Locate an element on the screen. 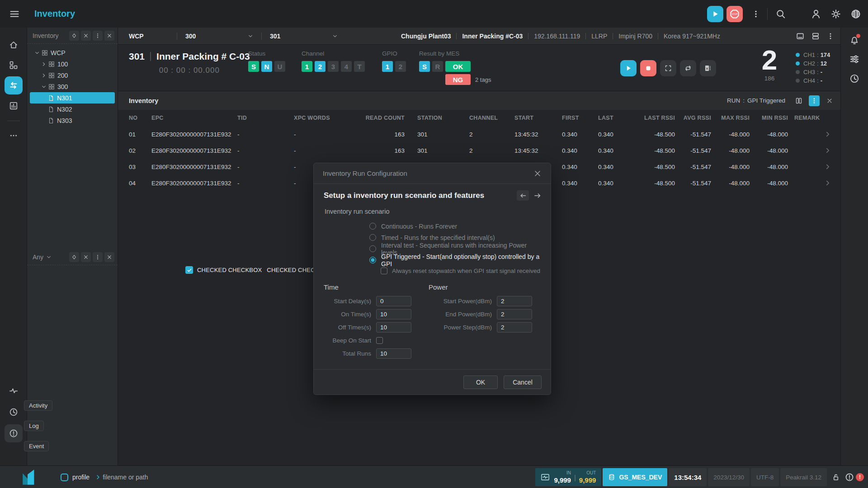 This screenshot has height=488, width=868. column-header-station: STATION is located at coordinates (437, 118).